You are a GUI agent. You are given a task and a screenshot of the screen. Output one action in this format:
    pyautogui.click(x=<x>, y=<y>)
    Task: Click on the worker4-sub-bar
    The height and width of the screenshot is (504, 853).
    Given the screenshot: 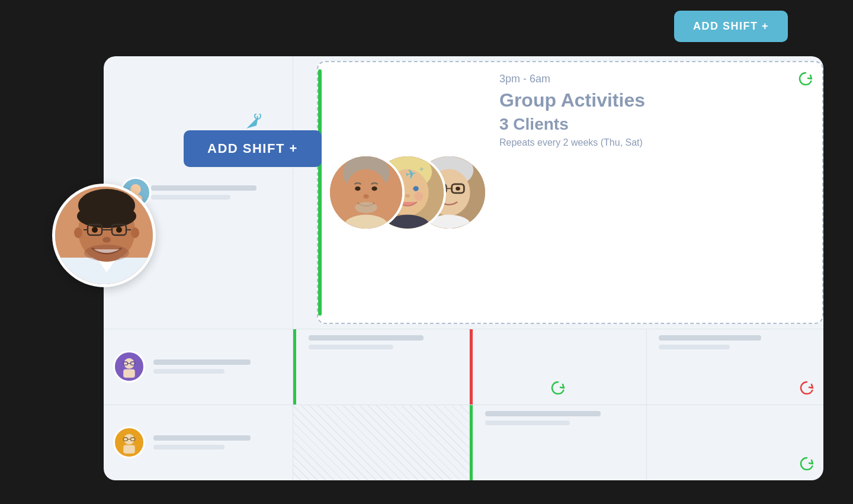 What is the action you would take?
    pyautogui.click(x=189, y=447)
    